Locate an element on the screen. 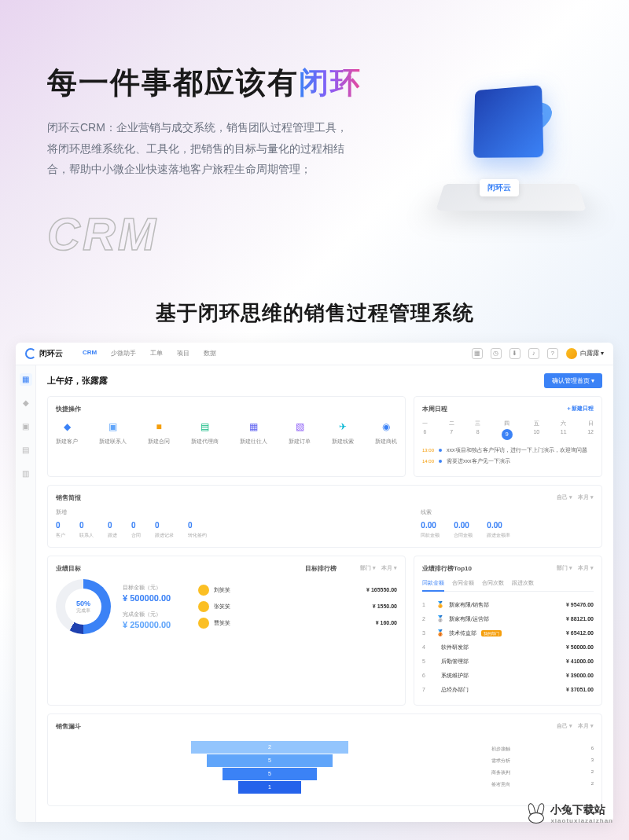 The height and width of the screenshot is (840, 629). sidebar-settings: ▥ is located at coordinates (26, 474).